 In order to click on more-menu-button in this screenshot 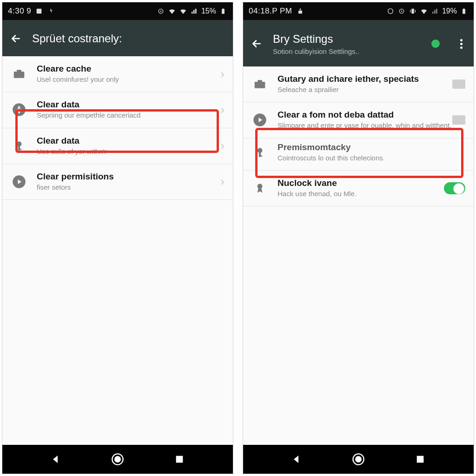, I will do `click(461, 44)`.